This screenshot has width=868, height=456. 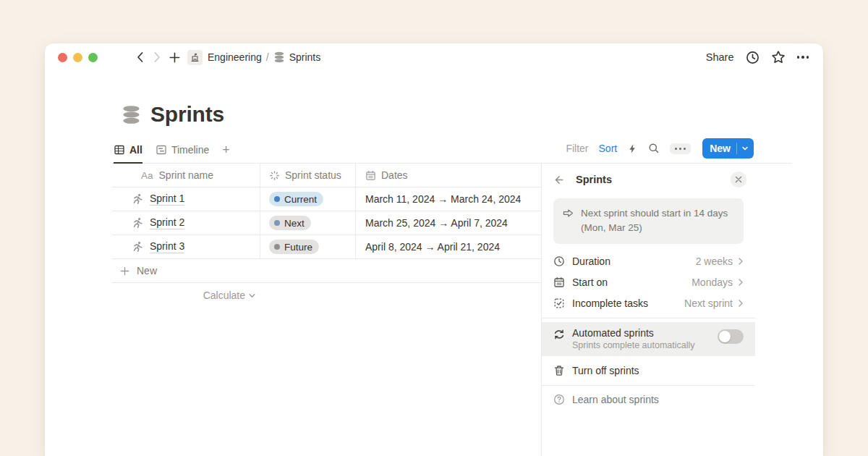 I want to click on callout-text: Next sprint should start in 14 days (Mon…, so click(x=654, y=221).